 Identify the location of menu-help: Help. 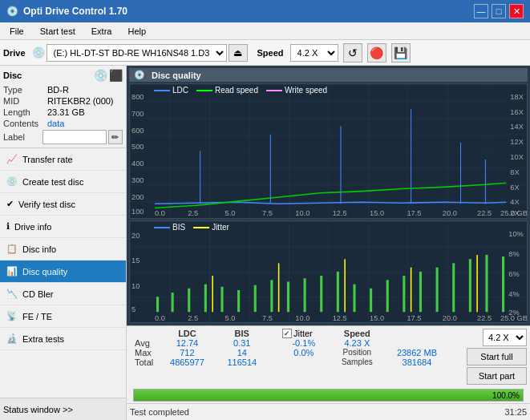
(136, 31).